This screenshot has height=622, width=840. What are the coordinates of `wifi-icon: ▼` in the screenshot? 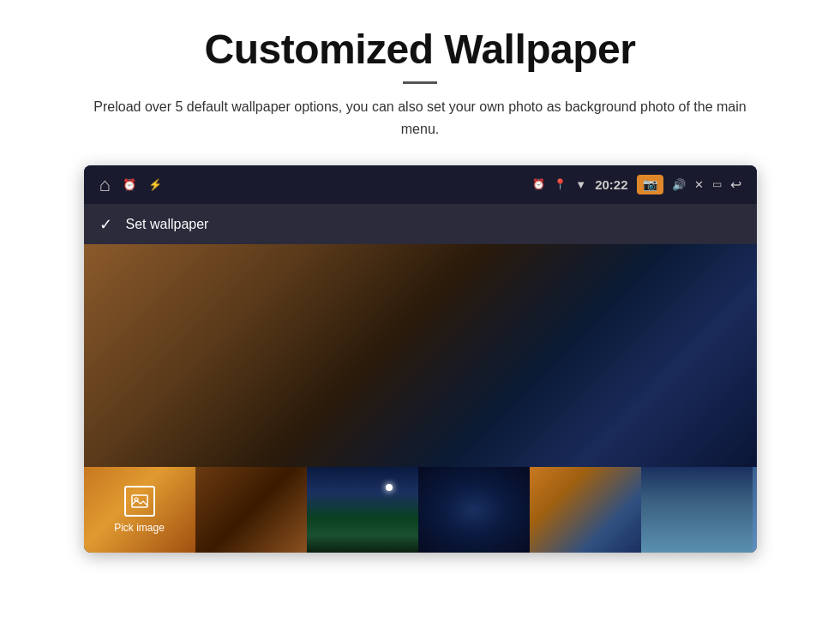 It's located at (581, 185).